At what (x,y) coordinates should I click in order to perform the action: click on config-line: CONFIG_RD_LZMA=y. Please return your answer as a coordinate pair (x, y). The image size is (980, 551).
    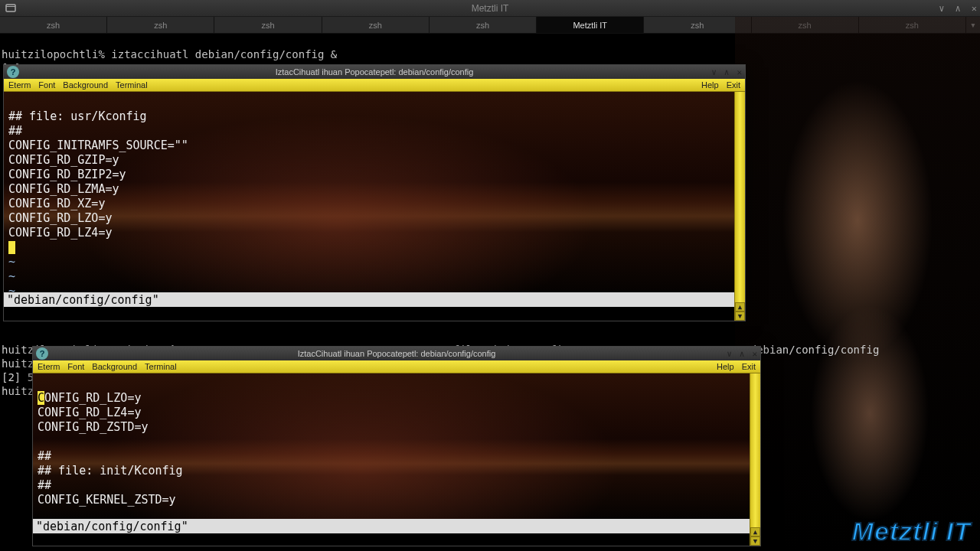
    Looking at the image, I should click on (64, 189).